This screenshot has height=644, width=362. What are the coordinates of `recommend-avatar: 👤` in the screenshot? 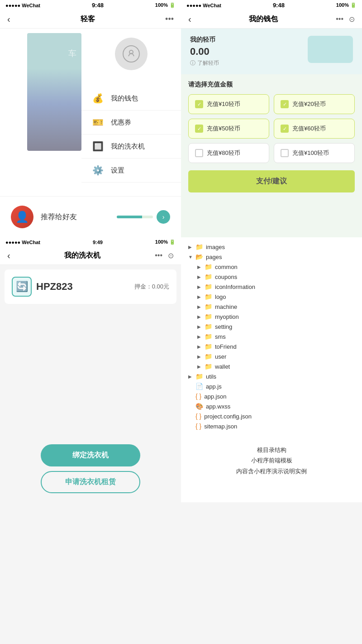 It's located at (22, 217).